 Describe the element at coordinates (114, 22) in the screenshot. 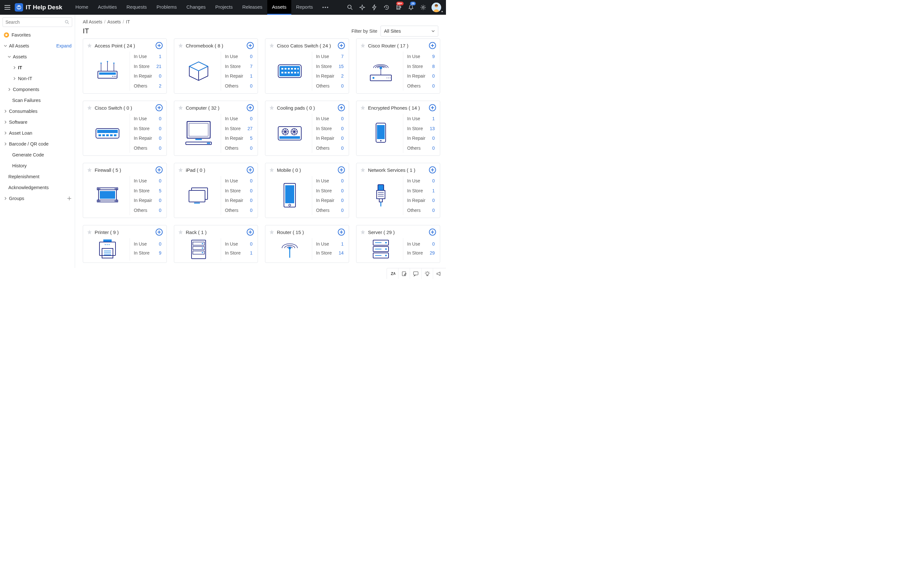

I see `breadcrumb-item: Assets` at that location.